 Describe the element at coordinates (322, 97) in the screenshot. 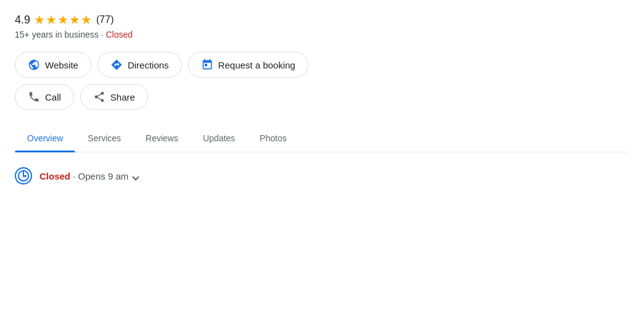

I see `action-buttons-row-2: Call Share` at that location.